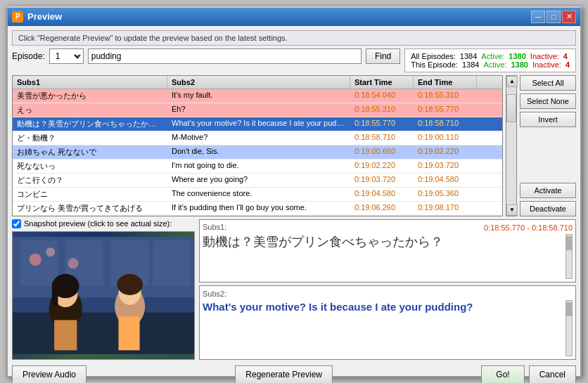  Describe the element at coordinates (548, 209) in the screenshot. I see `deactivate-button: Deactivate` at that location.